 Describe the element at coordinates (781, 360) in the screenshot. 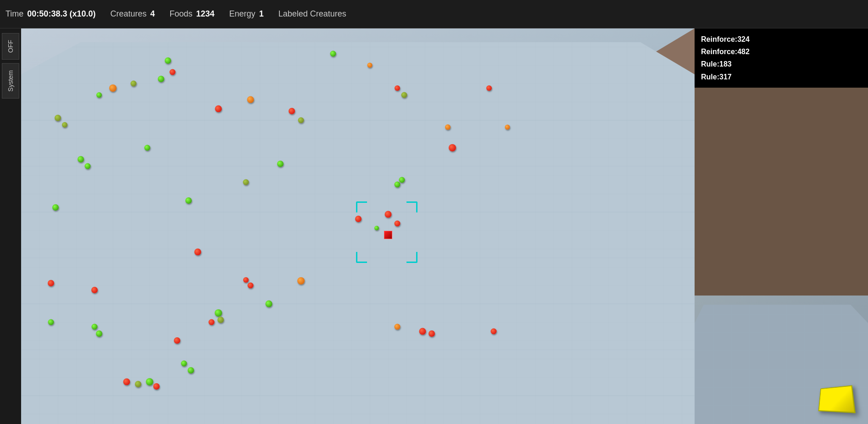

I see `minimap` at that location.